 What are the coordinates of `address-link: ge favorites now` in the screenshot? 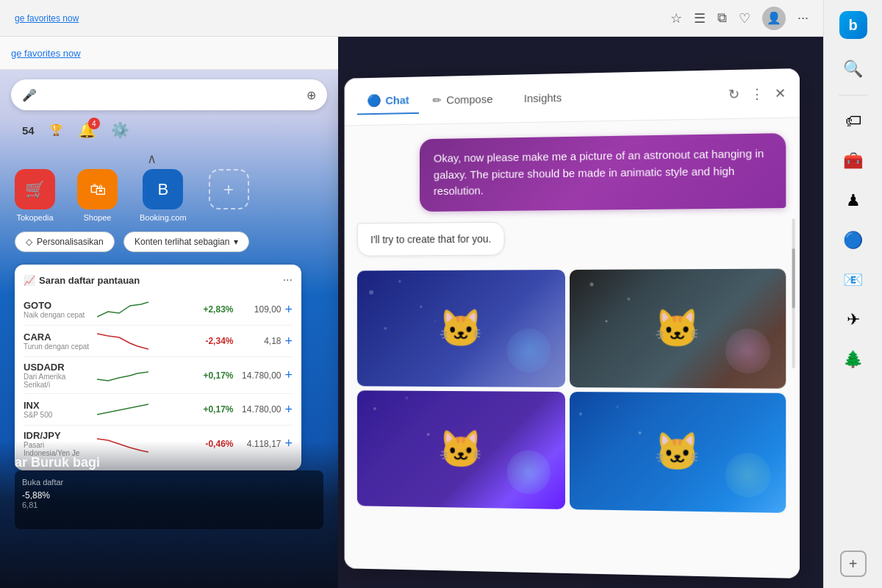 It's located at (46, 53).